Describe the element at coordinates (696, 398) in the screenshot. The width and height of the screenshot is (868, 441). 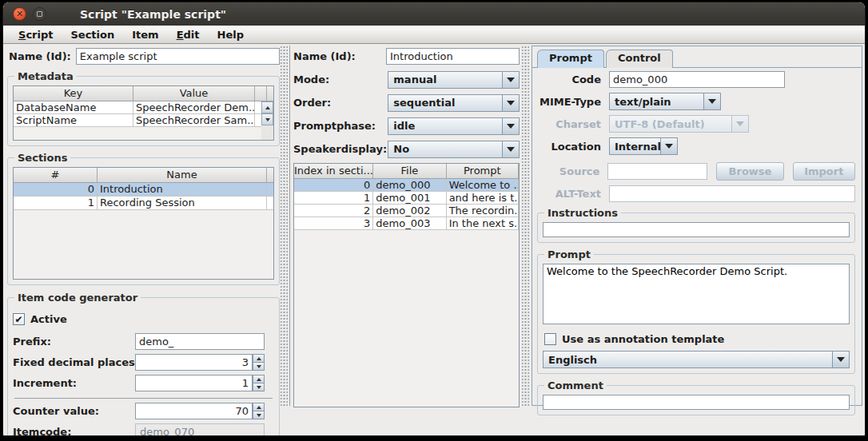
I see `comment-group: Comment` at that location.